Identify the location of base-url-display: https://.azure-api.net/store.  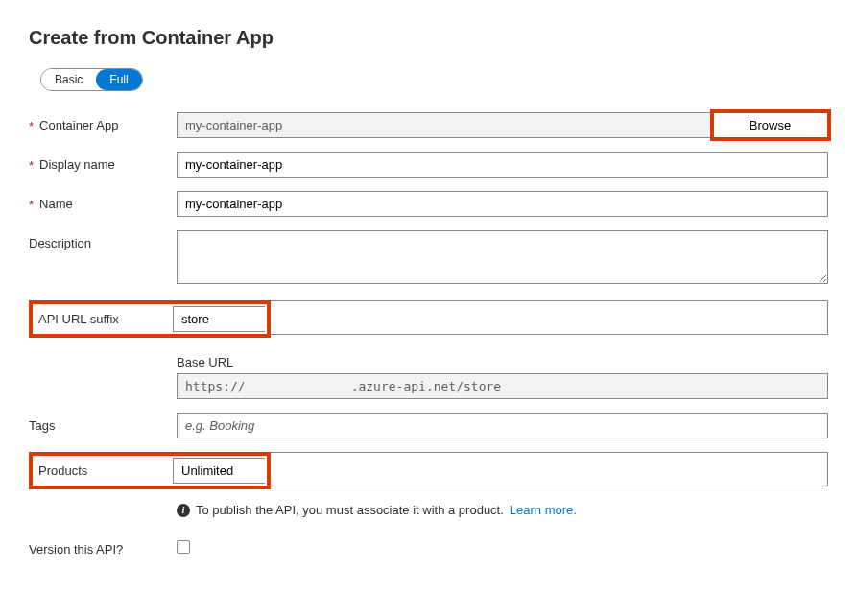
(503, 386).